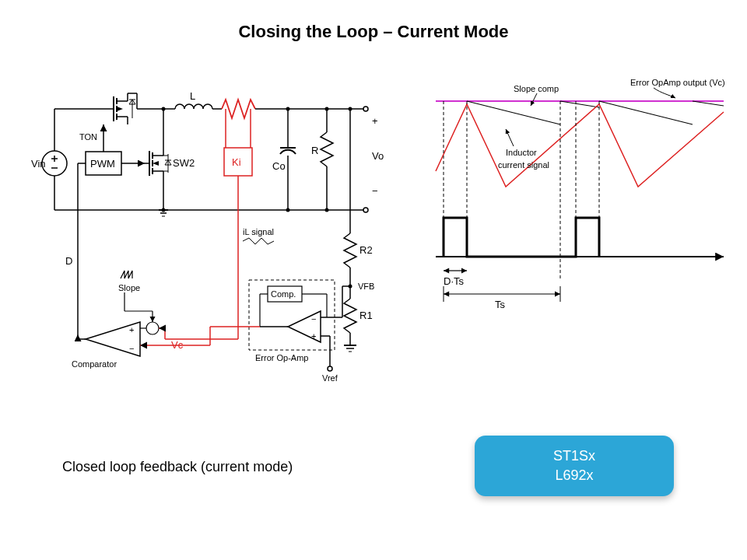 The height and width of the screenshot is (560, 747). I want to click on product-callout: ST1Sx L692x, so click(574, 466).